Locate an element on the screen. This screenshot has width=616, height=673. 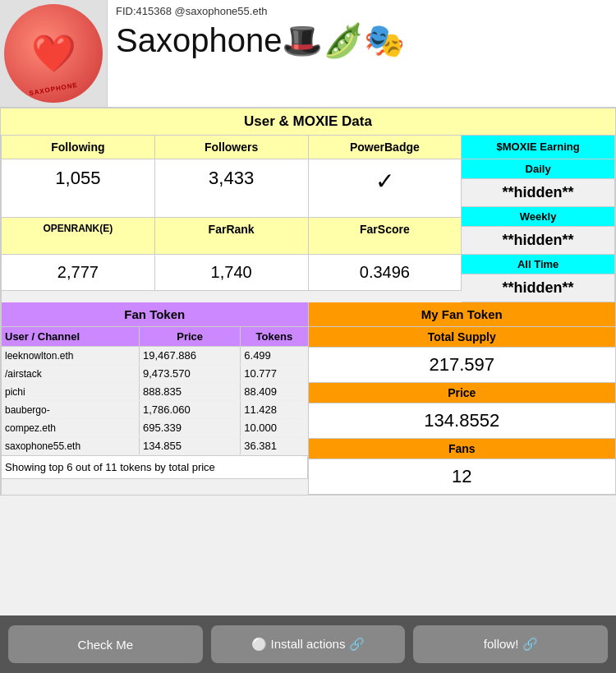
fan-user: pichi is located at coordinates (71, 392).